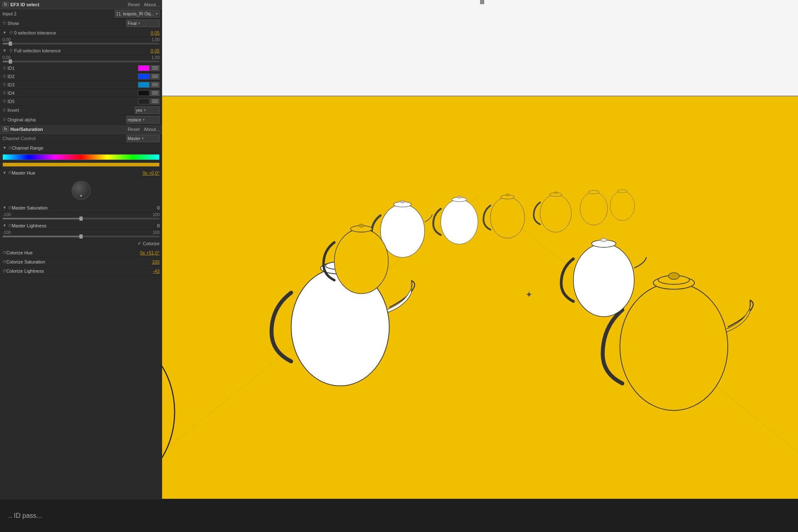 The height and width of the screenshot is (532, 798). Describe the element at coordinates (81, 62) in the screenshot. I see `full-sel-slider` at that location.